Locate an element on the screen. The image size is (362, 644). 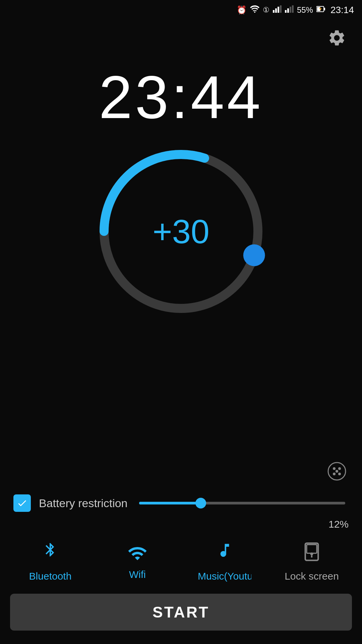
signal-icon is located at coordinates (277, 10).